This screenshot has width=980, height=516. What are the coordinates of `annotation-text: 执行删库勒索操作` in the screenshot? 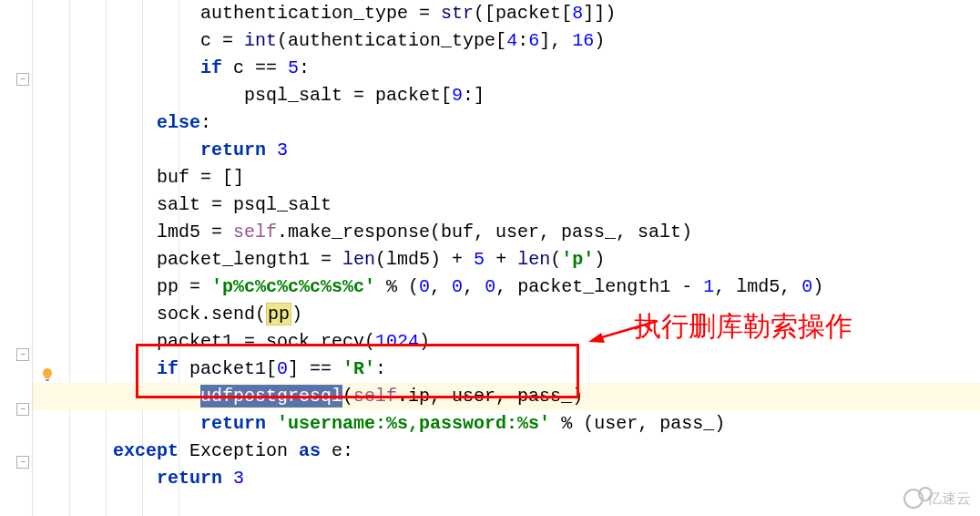 It's located at (743, 326).